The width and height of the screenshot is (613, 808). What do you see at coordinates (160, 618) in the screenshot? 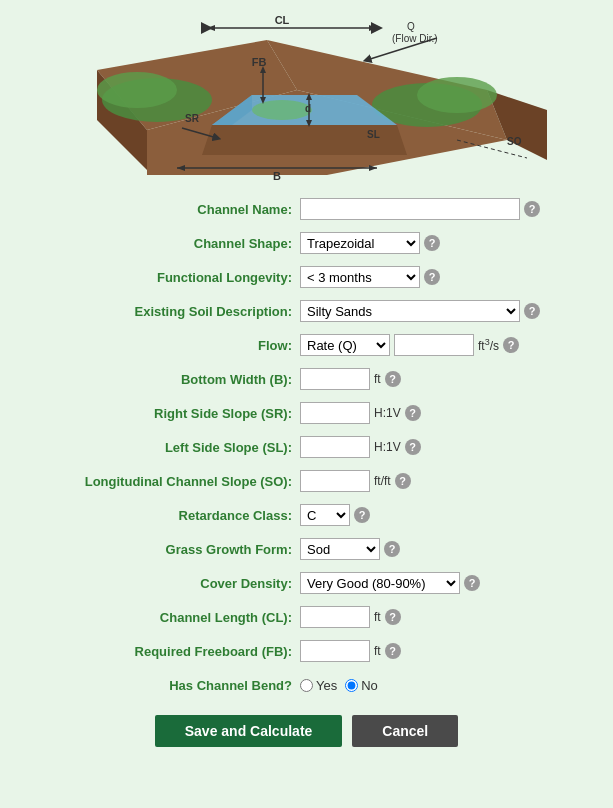
I see `channel-length-label: Channel Length (CL):` at bounding box center [160, 618].